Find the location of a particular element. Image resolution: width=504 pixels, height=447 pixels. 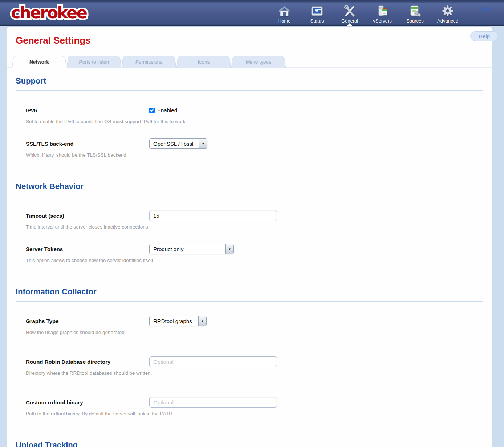

field-description: Which, if any, should be the TLS/SSL bac… is located at coordinates (255, 155).